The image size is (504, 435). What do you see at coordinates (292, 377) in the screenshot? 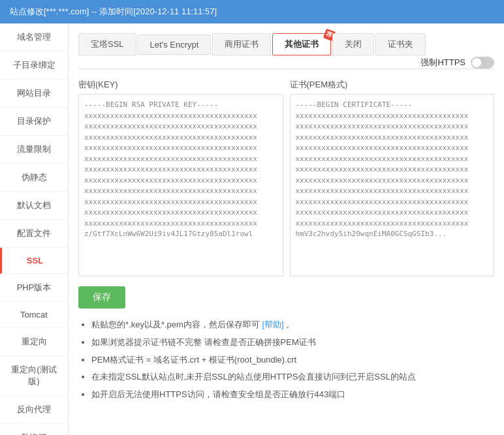
I see `tip-item: 在未指定SSL默认站点时,未开启SSL的站点使用HTTPS会直接访问到已开启SS…` at bounding box center [292, 377].